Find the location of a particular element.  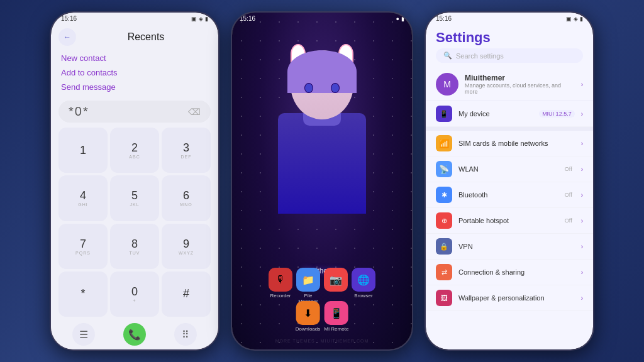

app-browser: 🌐 Browser is located at coordinates (364, 286).